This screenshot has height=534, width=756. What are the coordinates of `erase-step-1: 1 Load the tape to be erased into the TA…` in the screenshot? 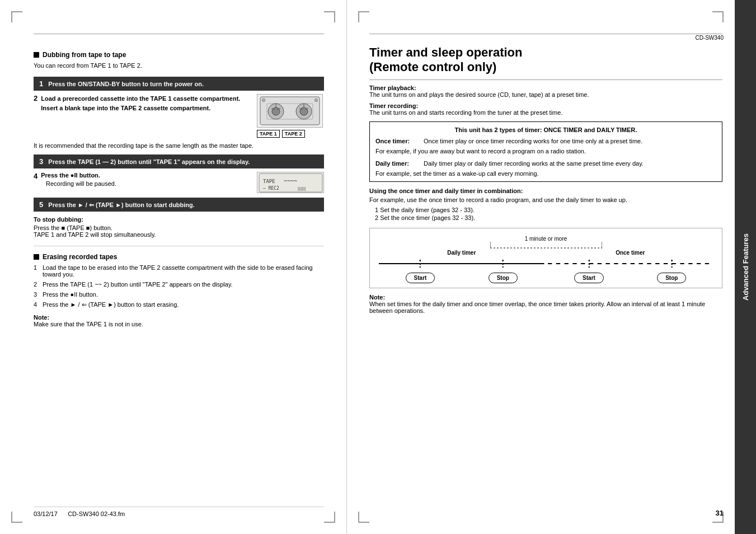 It's located at (179, 271).